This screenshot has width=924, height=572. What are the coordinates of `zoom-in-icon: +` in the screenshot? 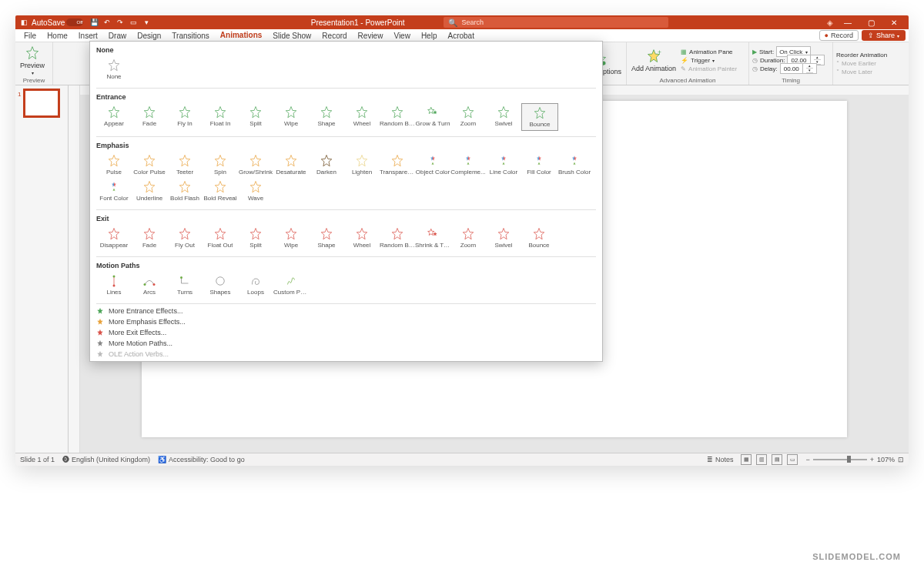 It's located at (872, 460).